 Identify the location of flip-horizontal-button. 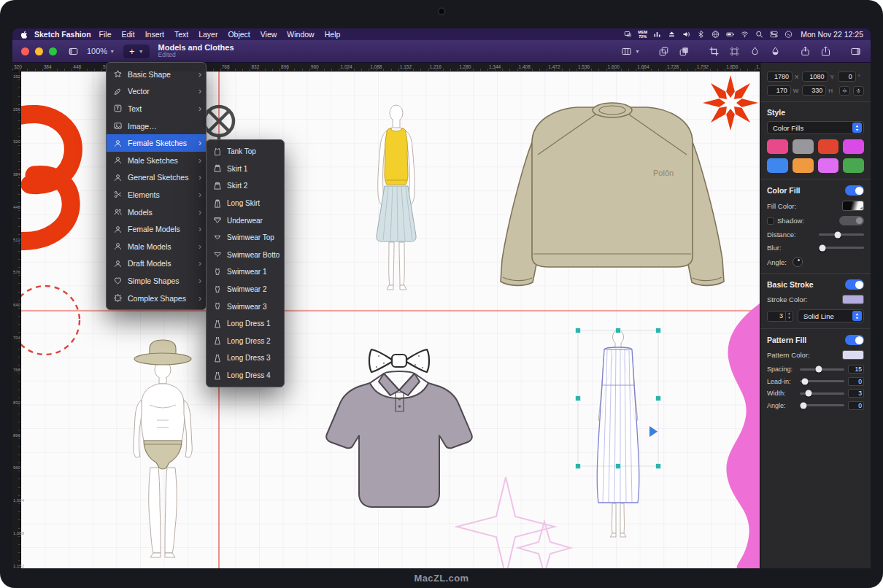
(845, 90).